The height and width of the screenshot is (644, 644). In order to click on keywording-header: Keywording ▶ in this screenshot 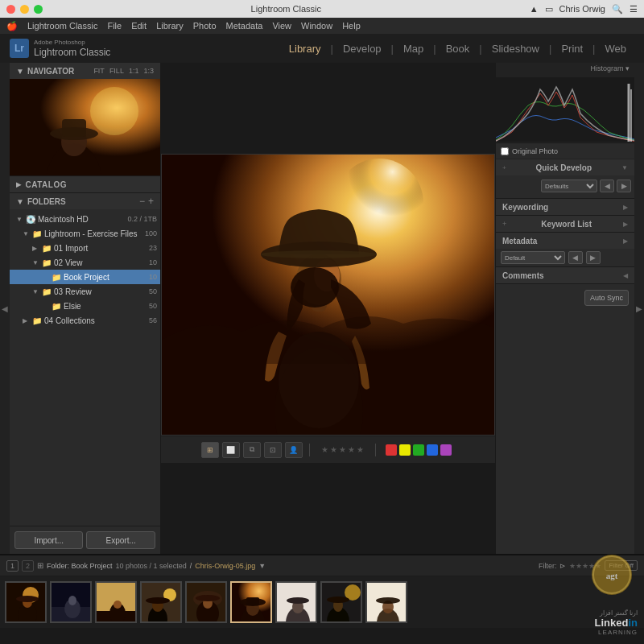, I will do `click(565, 207)`.